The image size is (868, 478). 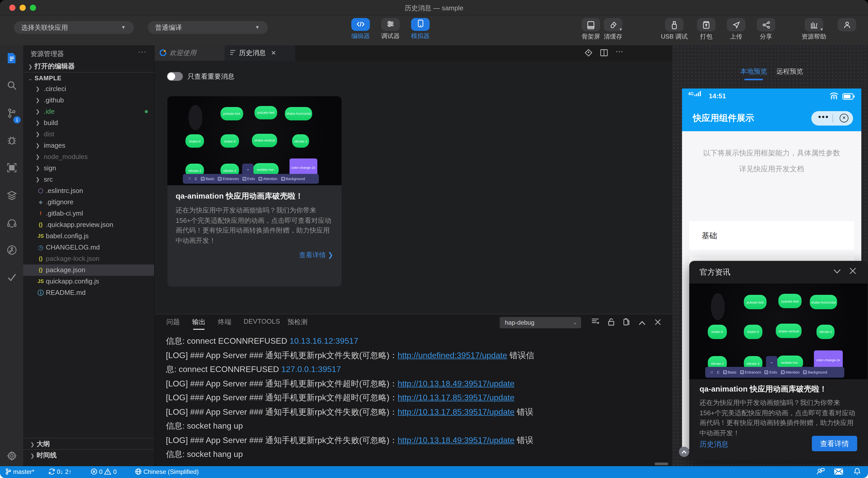 I want to click on paste-icon, so click(x=626, y=323).